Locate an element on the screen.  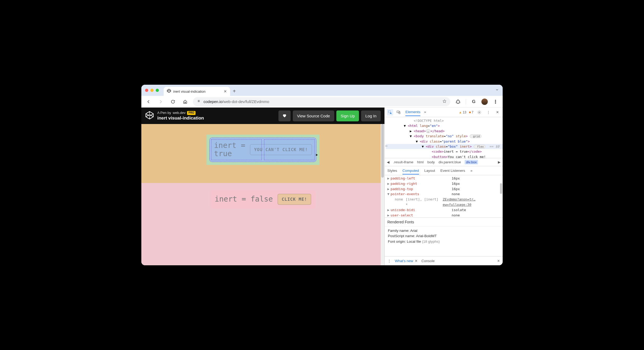
inert-code-text: inert = true is located at coordinates (230, 150).